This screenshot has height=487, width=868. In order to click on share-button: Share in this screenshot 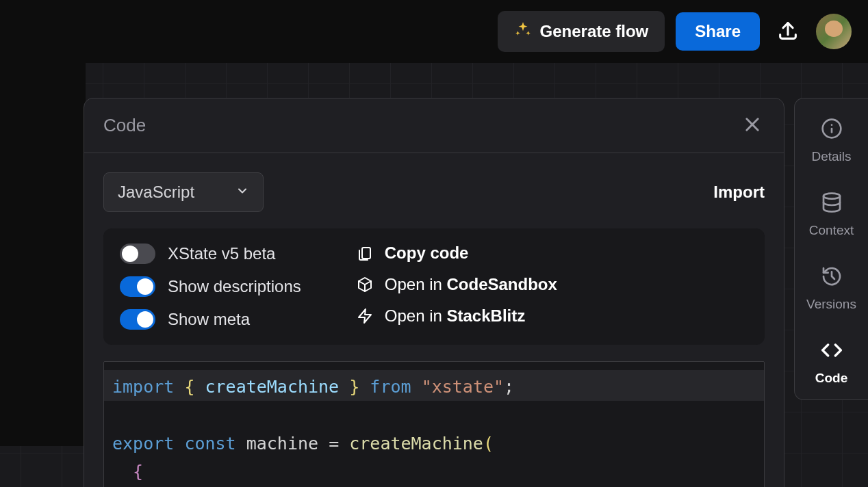, I will do `click(717, 31)`.